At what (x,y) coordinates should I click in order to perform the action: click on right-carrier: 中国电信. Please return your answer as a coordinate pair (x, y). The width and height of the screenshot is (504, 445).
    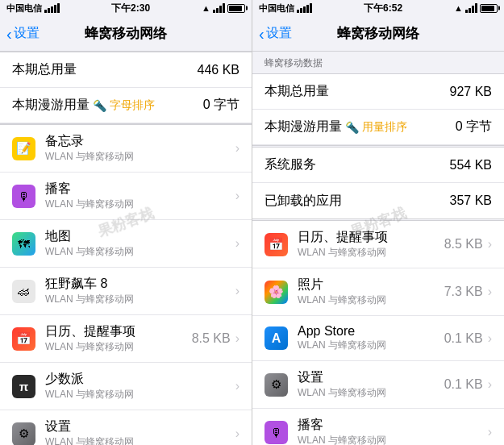
    Looking at the image, I should click on (277, 8).